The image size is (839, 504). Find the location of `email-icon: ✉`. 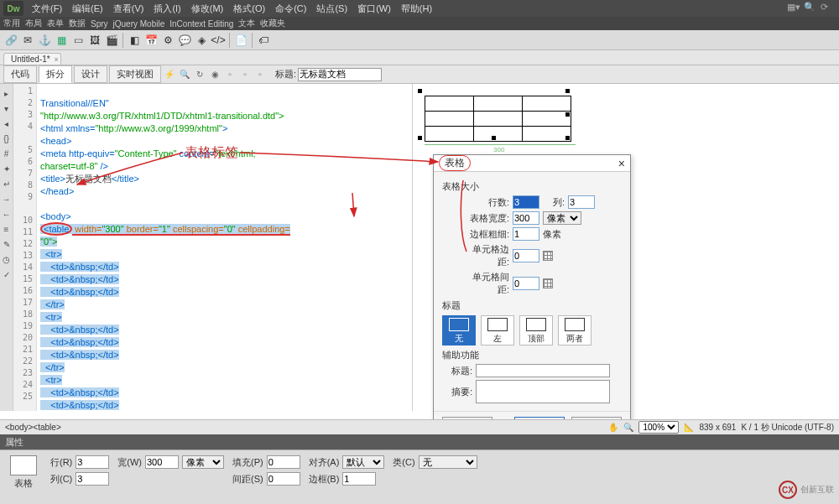

email-icon: ✉ is located at coordinates (28, 40).